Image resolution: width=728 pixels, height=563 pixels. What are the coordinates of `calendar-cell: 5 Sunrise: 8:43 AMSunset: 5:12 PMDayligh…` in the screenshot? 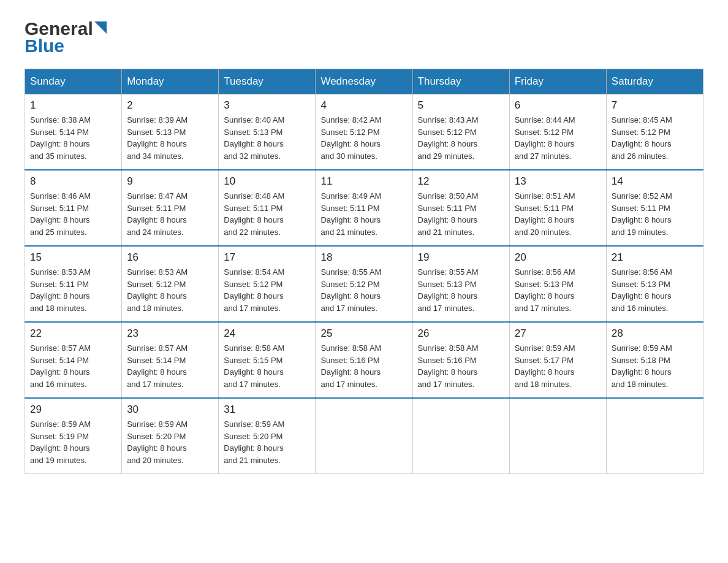 It's located at (461, 132).